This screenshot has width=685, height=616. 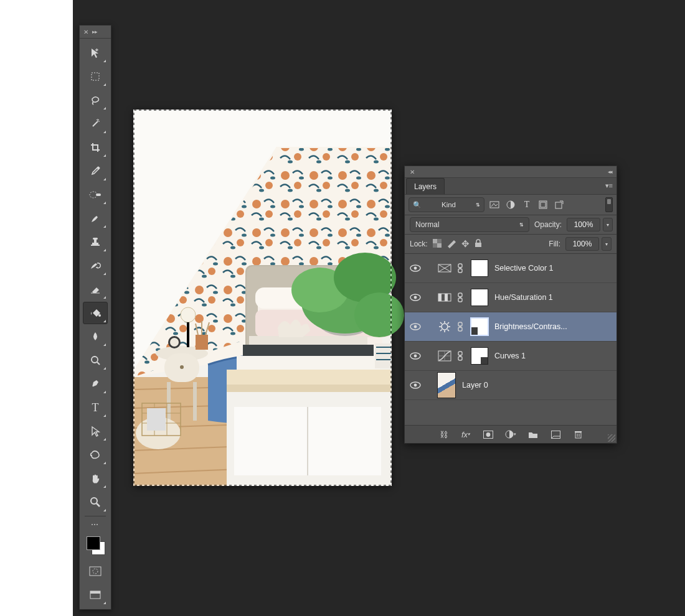 What do you see at coordinates (537, 385) in the screenshot?
I see `layer-name-label: Layer 0` at bounding box center [537, 385].